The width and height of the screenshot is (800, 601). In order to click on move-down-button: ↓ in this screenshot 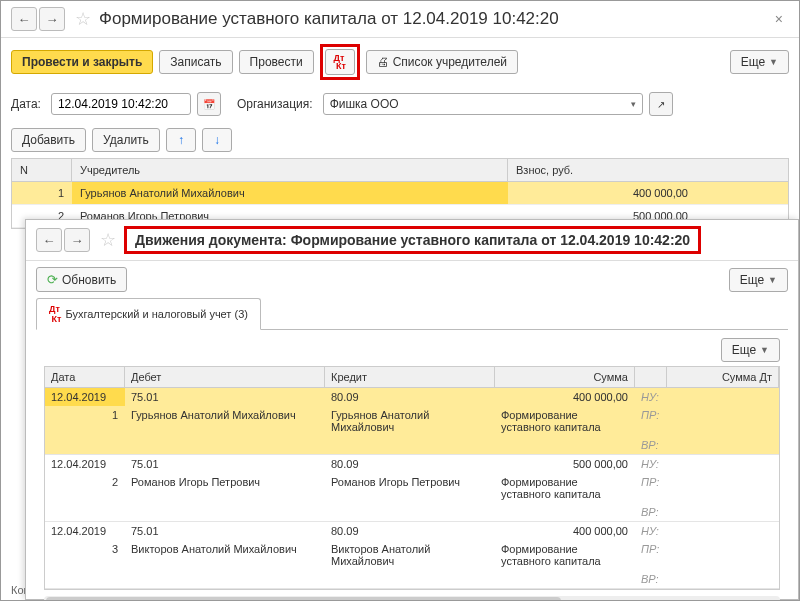, I will do `click(217, 140)`.